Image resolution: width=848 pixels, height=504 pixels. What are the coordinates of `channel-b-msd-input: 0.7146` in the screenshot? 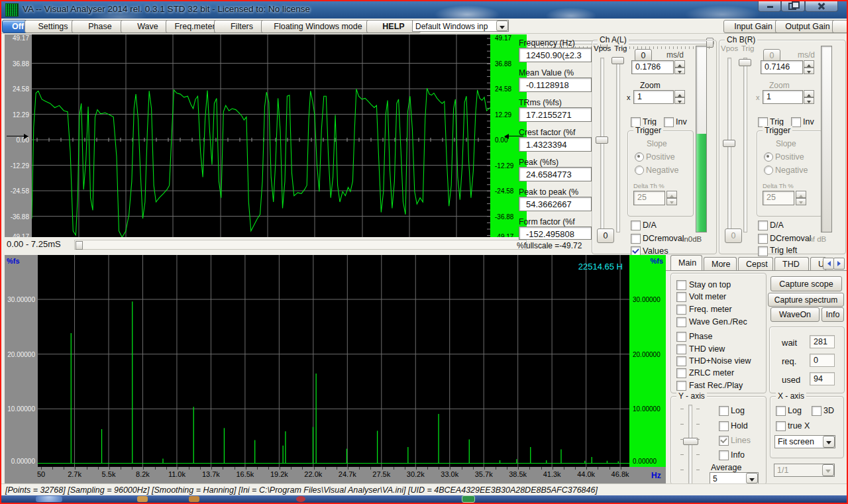 It's located at (782, 68).